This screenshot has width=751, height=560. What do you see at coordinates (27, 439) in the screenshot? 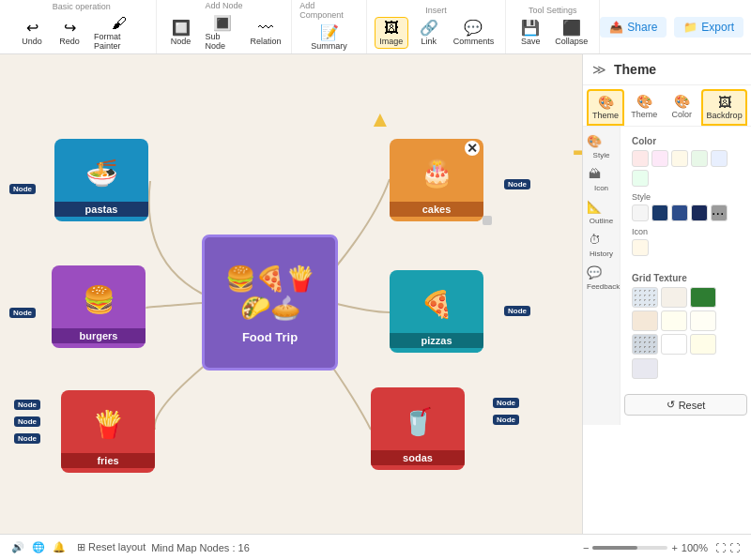
I see `fries-badge-3: Node` at bounding box center [27, 439].